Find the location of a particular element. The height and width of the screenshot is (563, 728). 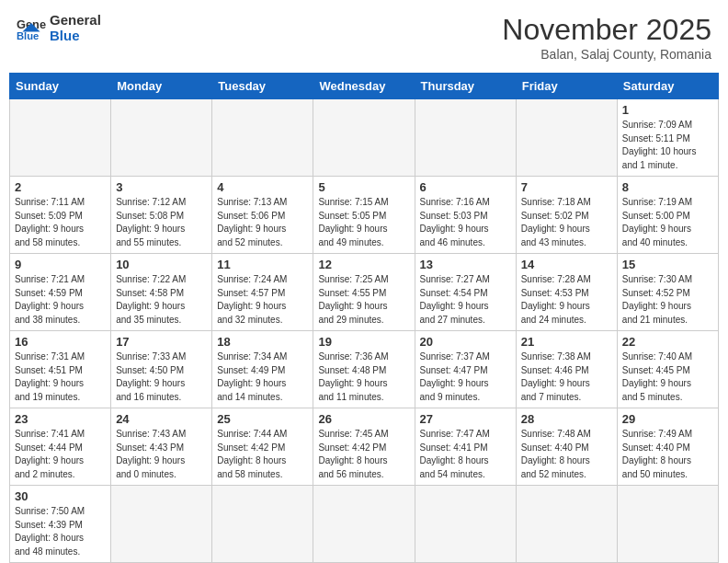

day-number: 9 is located at coordinates (61, 265).